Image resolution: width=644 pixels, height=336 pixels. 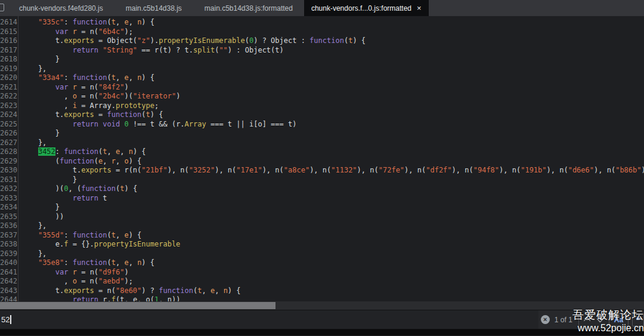 What do you see at coordinates (47, 152) in the screenshot?
I see `search-match-highlight: 3452` at bounding box center [47, 152].